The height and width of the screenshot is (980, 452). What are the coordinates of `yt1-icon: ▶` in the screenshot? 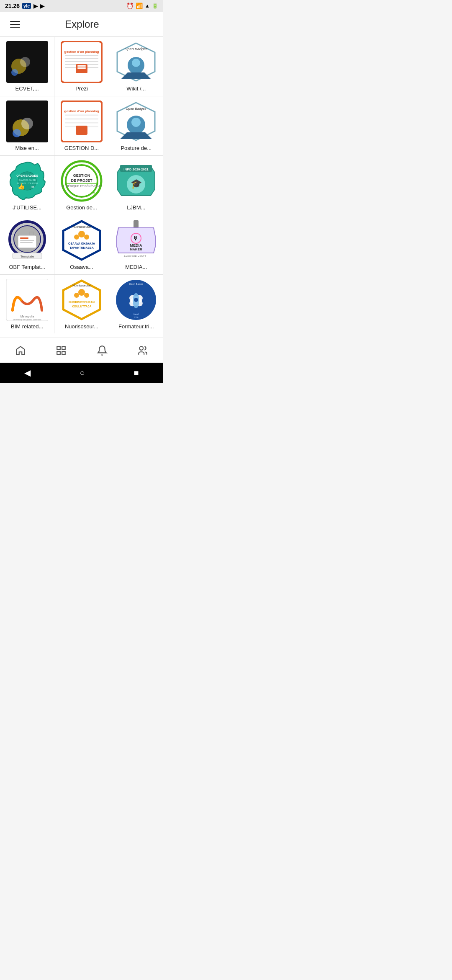 It's located at (36, 6).